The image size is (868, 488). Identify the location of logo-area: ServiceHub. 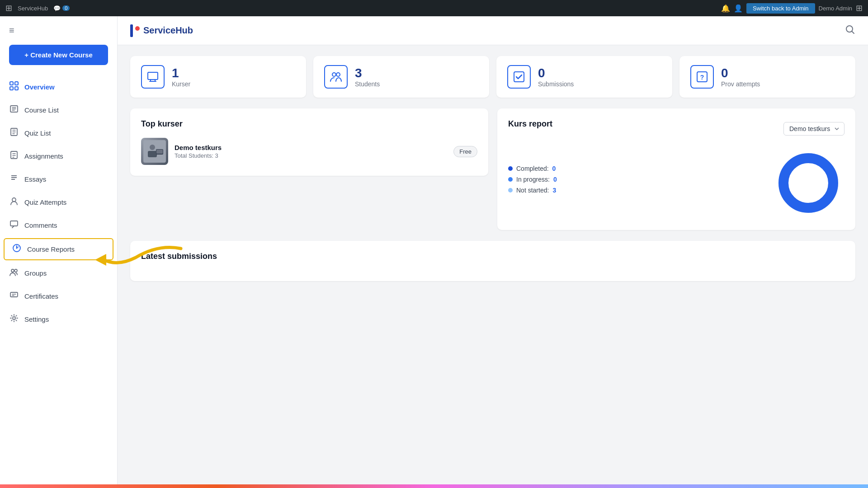
(162, 31).